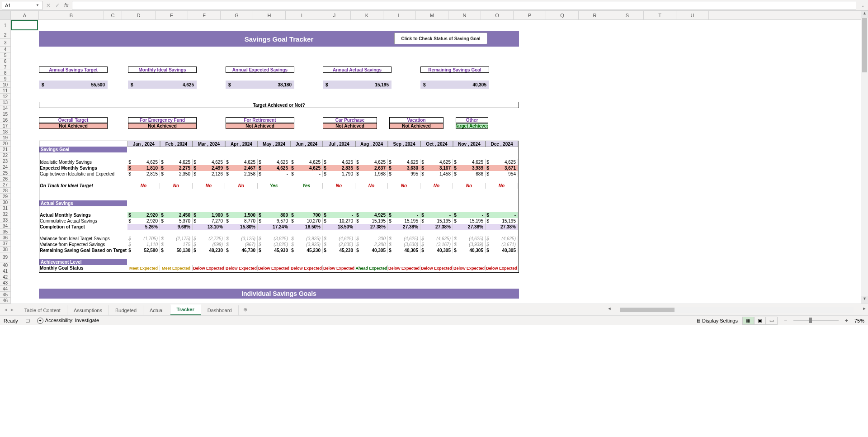  I want to click on data-cell: 9.68%, so click(176, 227).